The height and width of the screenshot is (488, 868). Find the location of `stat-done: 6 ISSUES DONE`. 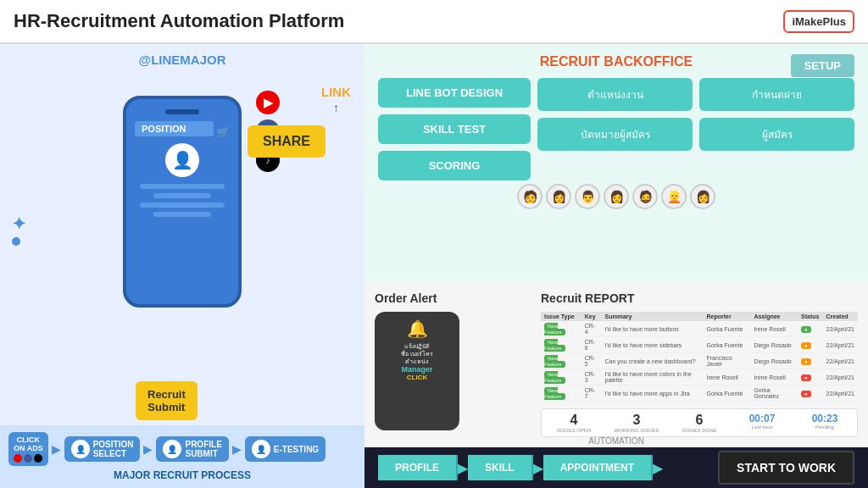

stat-done: 6 ISSUES DONE is located at coordinates (699, 423).